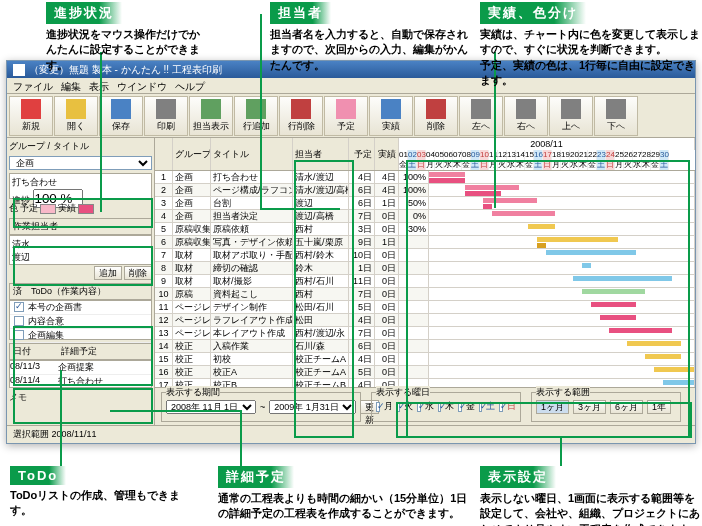 The height and width of the screenshot is (526, 702). What do you see at coordinates (399, 407) in the screenshot?
I see `day-check-火` at bounding box center [399, 407].